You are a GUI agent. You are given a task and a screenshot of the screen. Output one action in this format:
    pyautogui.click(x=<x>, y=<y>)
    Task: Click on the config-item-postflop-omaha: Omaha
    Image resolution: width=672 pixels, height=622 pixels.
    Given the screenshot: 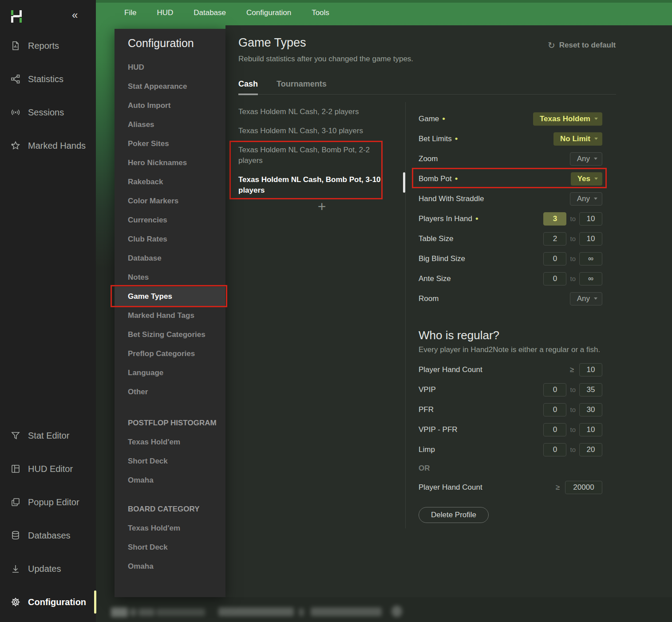 What is the action you would take?
    pyautogui.click(x=170, y=480)
    